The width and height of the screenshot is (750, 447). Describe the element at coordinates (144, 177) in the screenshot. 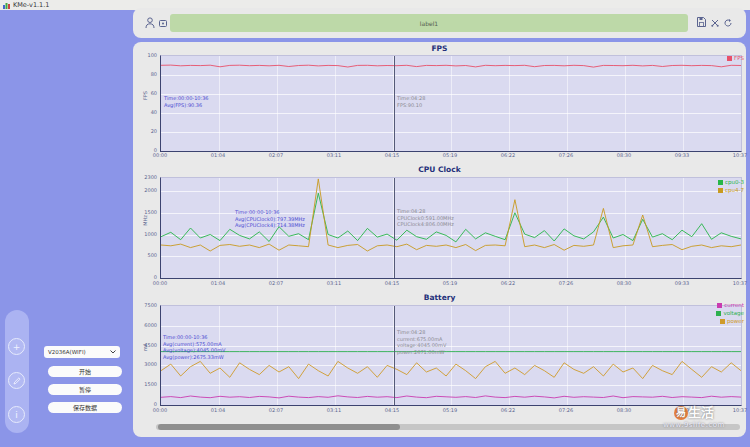

I see `y-tick-label: 2300` at that location.